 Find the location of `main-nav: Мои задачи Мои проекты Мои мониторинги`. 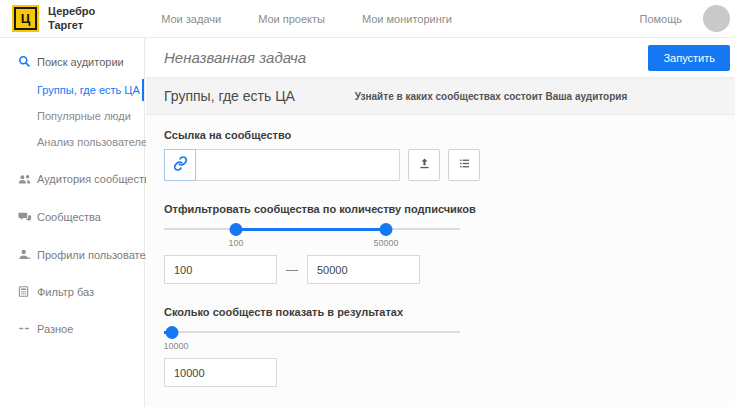

main-nav: Мои задачи Мои проекты Мои мониторинги is located at coordinates (306, 19).